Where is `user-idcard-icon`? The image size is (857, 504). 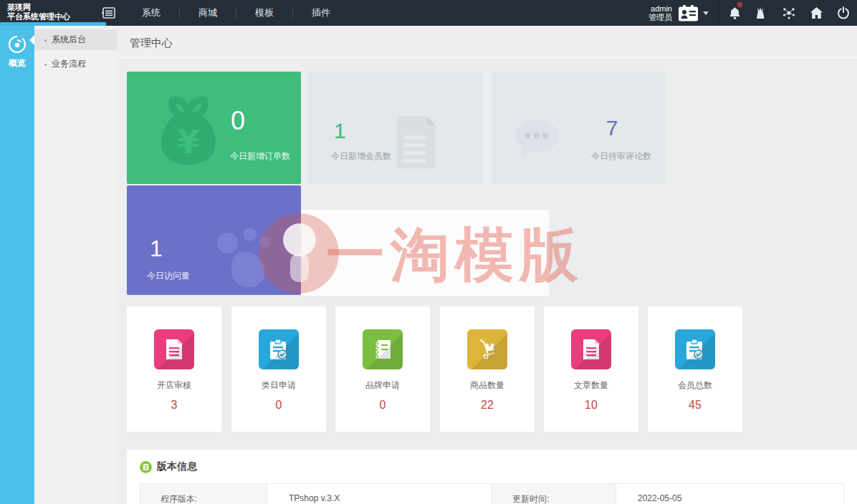
user-idcard-icon is located at coordinates (688, 13).